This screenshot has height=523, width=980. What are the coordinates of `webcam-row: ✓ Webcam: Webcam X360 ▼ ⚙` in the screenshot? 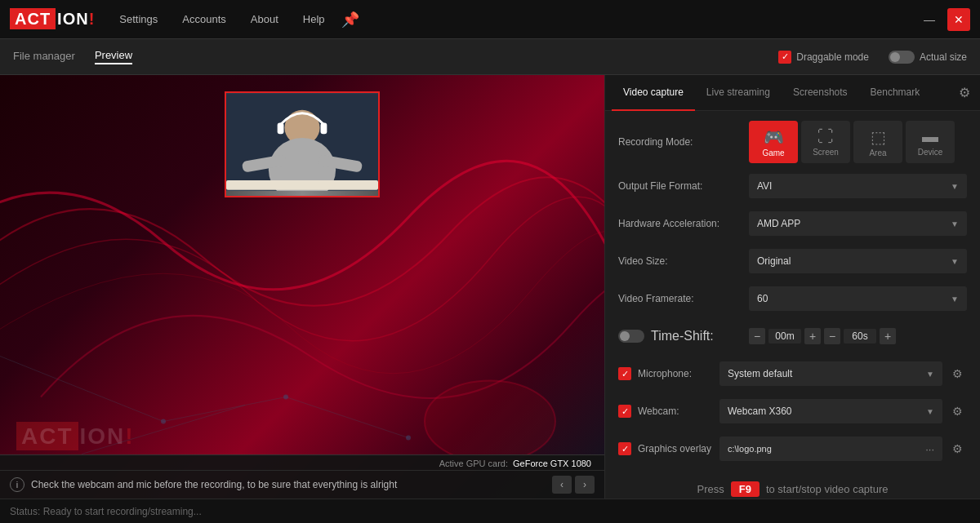 It's located at (792, 411).